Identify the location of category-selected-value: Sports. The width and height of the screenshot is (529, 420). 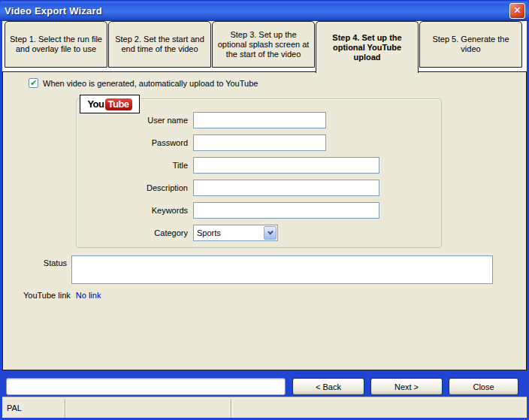
(228, 233).